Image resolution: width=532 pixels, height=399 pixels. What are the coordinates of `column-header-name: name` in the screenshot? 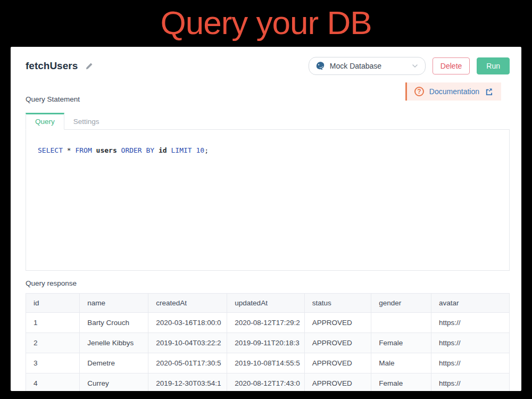 It's located at (114, 303).